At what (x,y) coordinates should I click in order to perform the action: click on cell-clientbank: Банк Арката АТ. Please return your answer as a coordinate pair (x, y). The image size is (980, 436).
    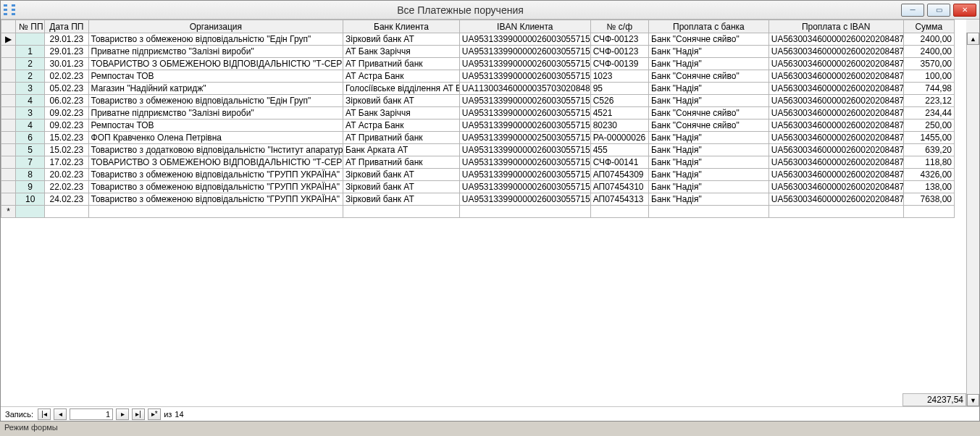
    Looking at the image, I should click on (401, 151).